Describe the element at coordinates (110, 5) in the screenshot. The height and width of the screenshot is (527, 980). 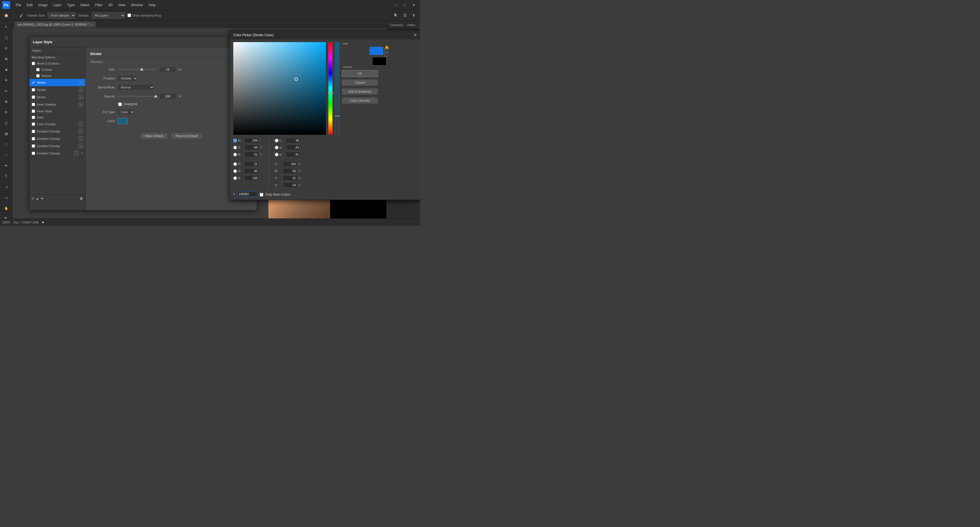
I see `menu-3d: 3D` at that location.